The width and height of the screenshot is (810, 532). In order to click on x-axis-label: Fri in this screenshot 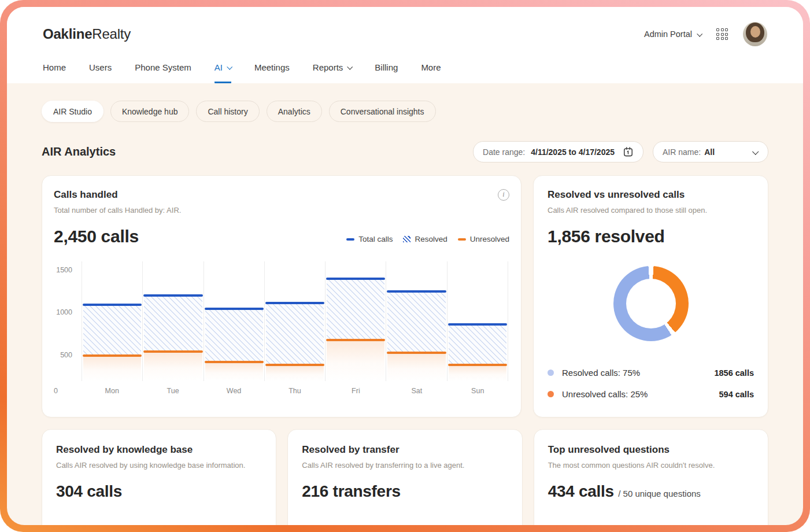, I will do `click(356, 392)`.